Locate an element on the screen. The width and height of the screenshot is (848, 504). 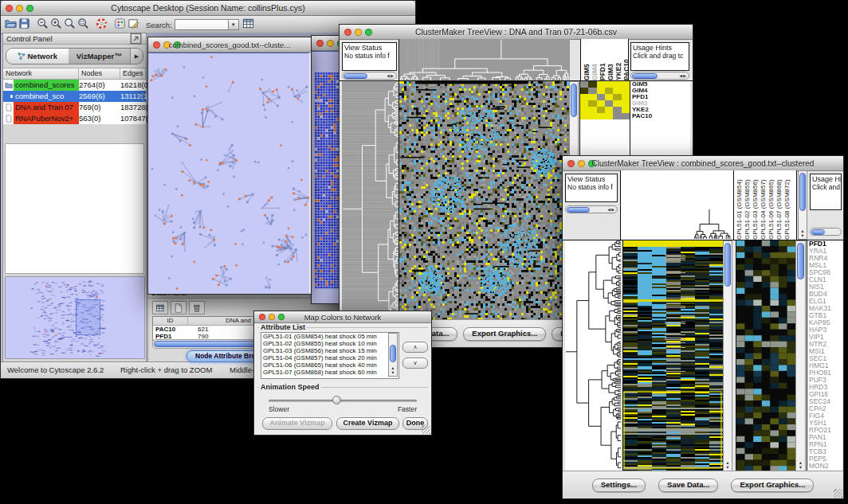
column-label: GIM4 is located at coordinates (595, 60).